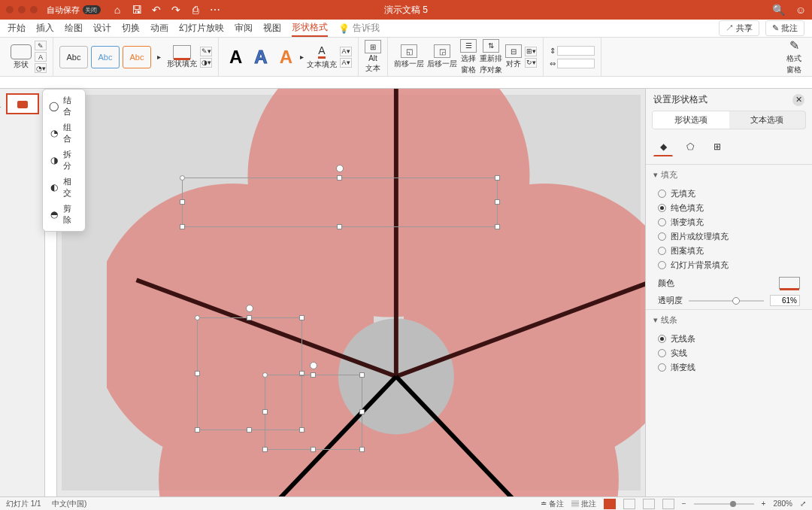 Image resolution: width=812 pixels, height=510 pixels. I want to click on fit-to-window-icon: ⤢, so click(803, 504).